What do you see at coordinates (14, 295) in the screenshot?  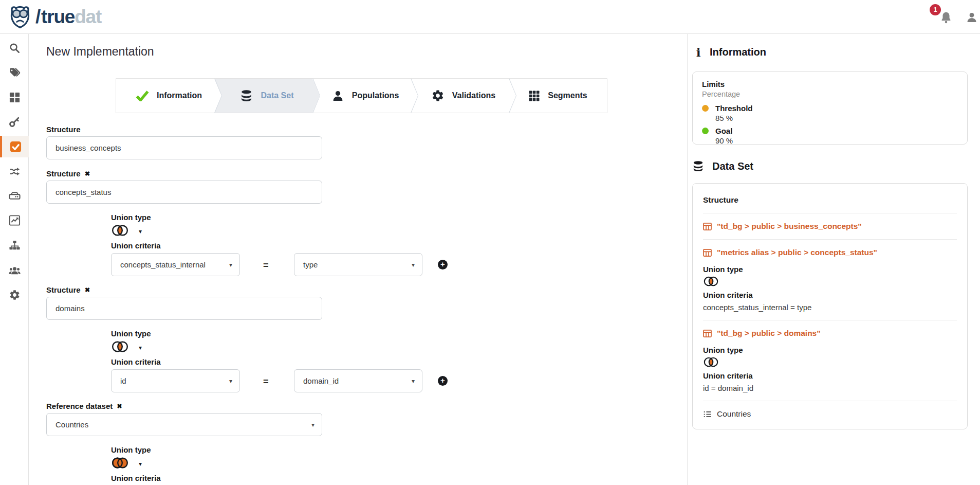 I see `sidebar-item-settings` at bounding box center [14, 295].